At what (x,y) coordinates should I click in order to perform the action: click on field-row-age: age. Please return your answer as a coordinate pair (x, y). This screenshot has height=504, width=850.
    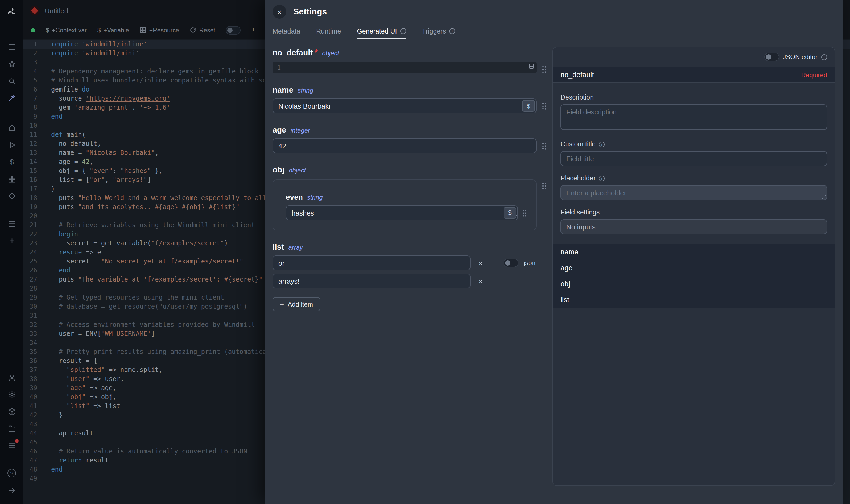
    Looking at the image, I should click on (694, 268).